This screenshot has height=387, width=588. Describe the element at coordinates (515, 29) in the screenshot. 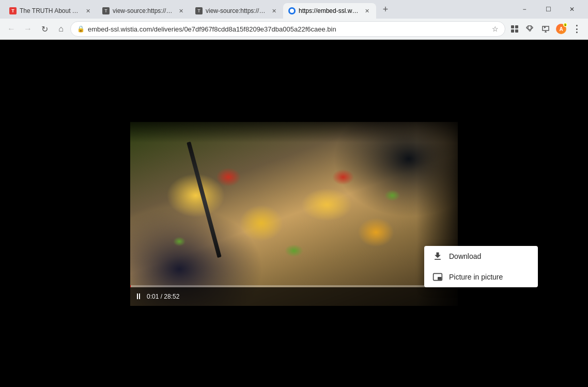

I see `extensions-grid-icon` at that location.